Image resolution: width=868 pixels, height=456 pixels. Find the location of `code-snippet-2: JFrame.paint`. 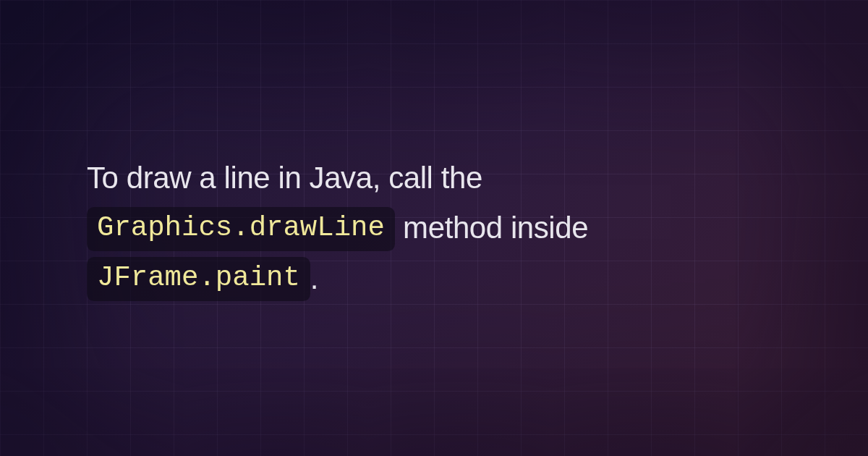

code-snippet-2: JFrame.paint is located at coordinates (198, 279).